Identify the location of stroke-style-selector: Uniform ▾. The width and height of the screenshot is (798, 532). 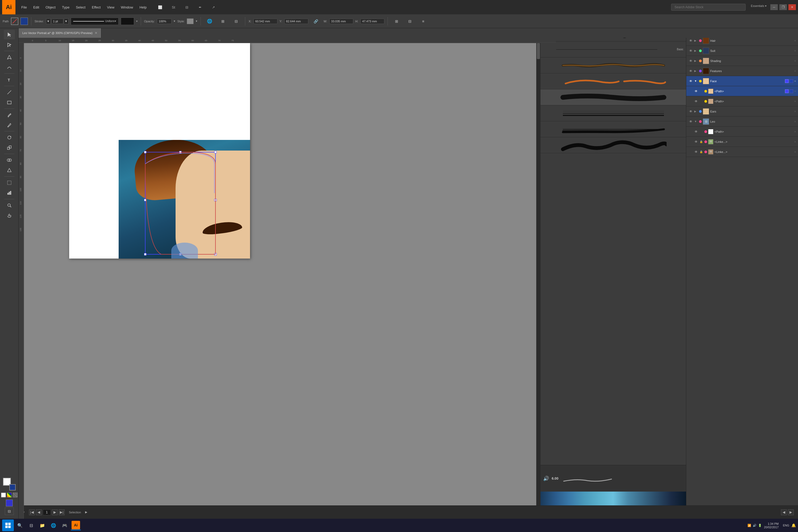
(95, 21).